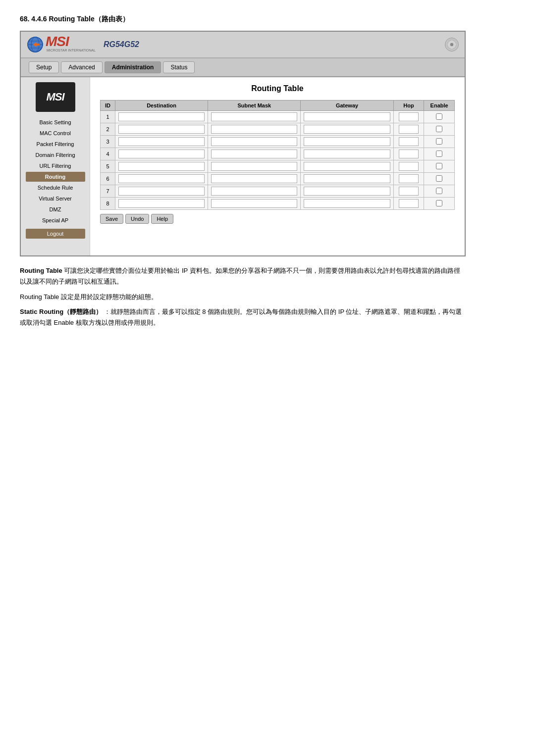  What do you see at coordinates (161, 166) in the screenshot?
I see `row-5-destination` at bounding box center [161, 166].